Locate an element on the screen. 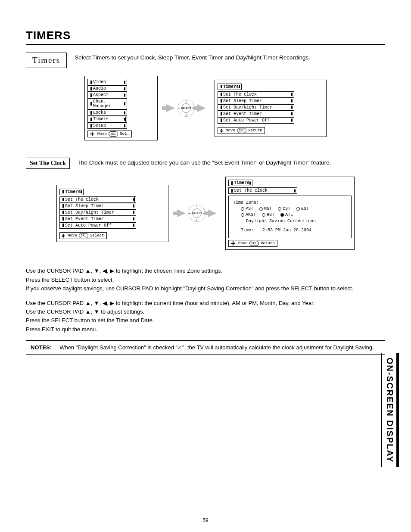  divider is located at coordinates (206, 44).